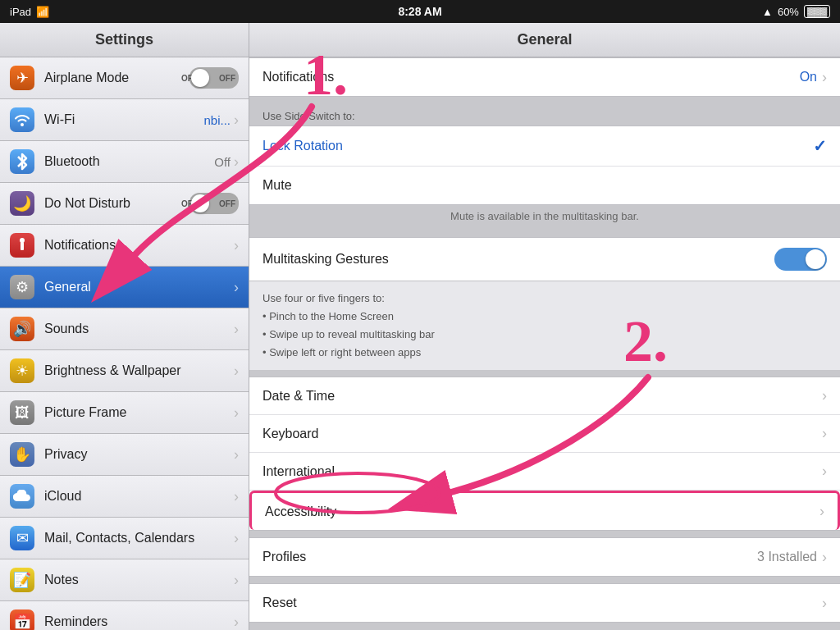 This screenshot has height=630, width=840. I want to click on profiles-value: 3 Installed, so click(788, 557).